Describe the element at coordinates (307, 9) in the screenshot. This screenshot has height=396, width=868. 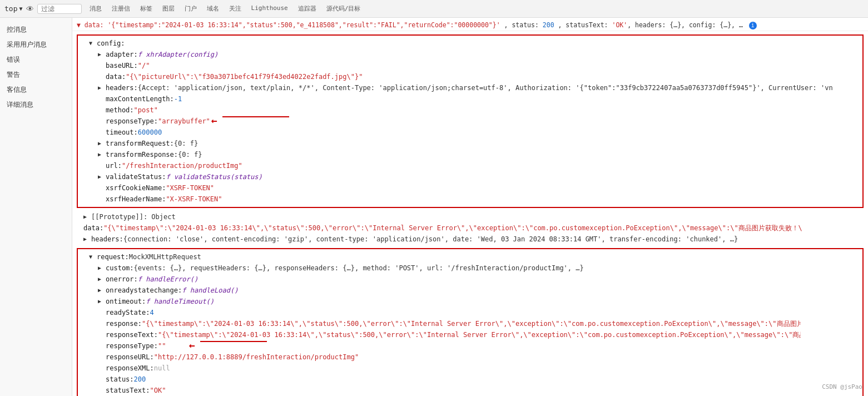
I see `tab-tracker: 追踪器` at that location.